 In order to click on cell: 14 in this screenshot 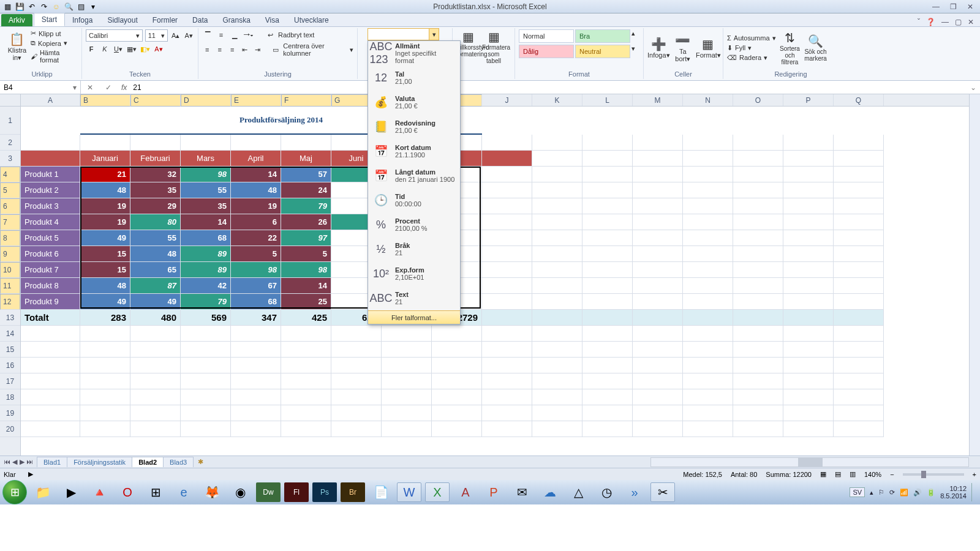, I will do `click(206, 222)`.